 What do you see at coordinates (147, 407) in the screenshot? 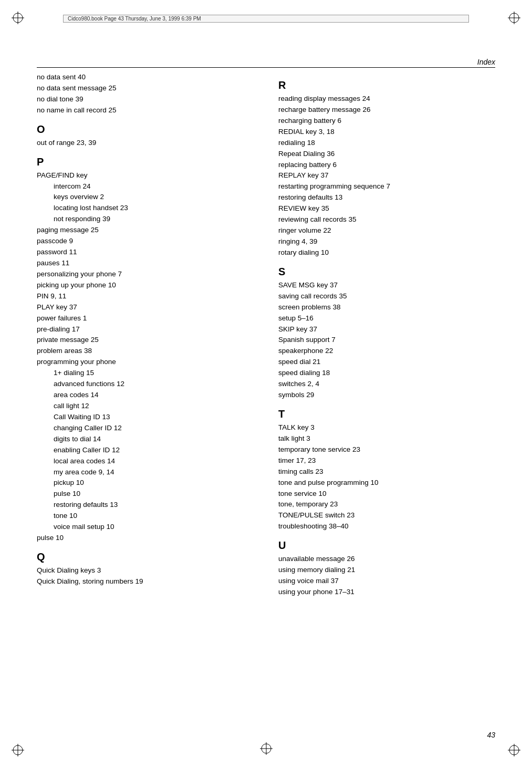
I see `index-entry: call light 12` at bounding box center [147, 407].